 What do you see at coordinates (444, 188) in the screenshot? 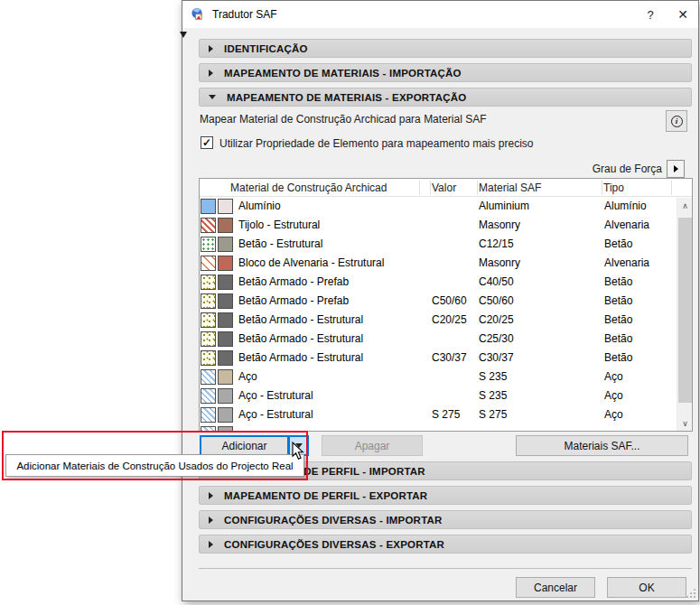
I see `column-header-valor: Valor` at bounding box center [444, 188].